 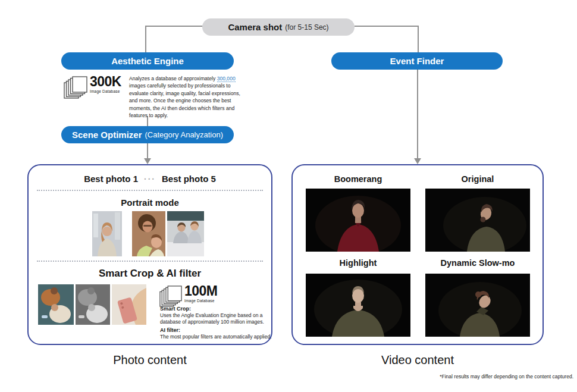 I want to click on smart-crop-photo-color, so click(x=56, y=305).